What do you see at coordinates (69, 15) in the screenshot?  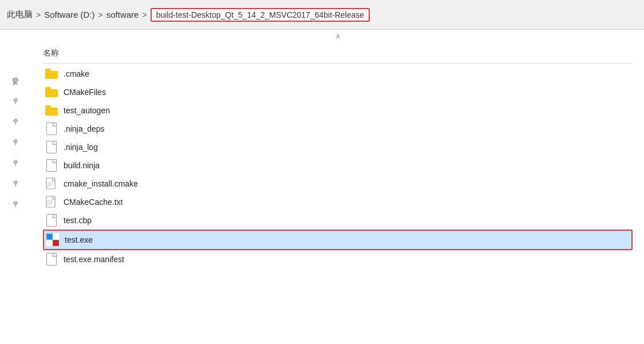 I see `breadcrumb-software-d: Software (D:)` at bounding box center [69, 15].